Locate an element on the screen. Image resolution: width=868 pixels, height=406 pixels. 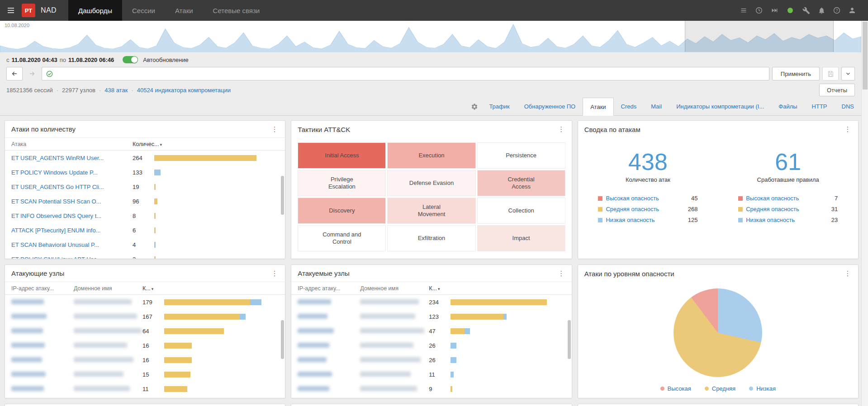
nav-item: Атаки is located at coordinates (184, 10).